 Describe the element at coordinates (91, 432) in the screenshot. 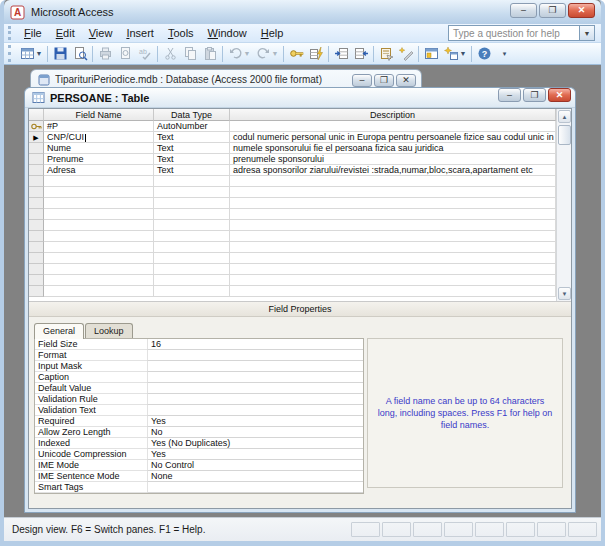

I see `property-name: Allow Zero Length` at that location.